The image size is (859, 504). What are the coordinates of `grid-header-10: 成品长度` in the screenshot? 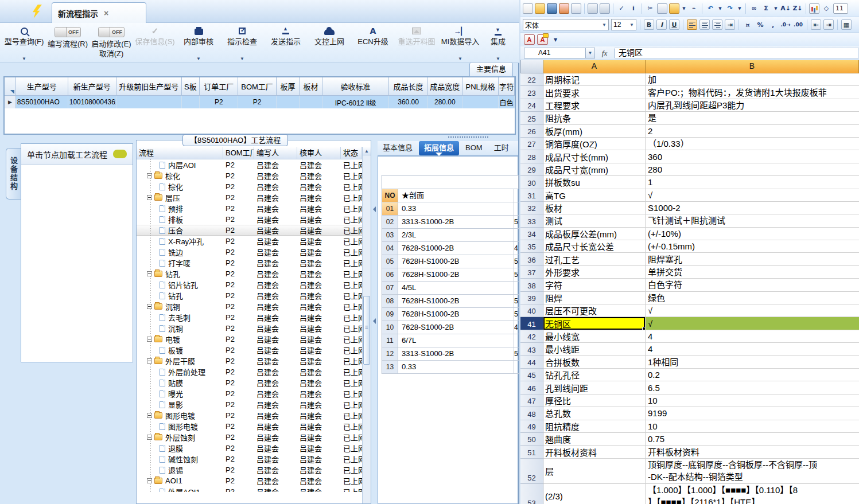 It's located at (409, 87).